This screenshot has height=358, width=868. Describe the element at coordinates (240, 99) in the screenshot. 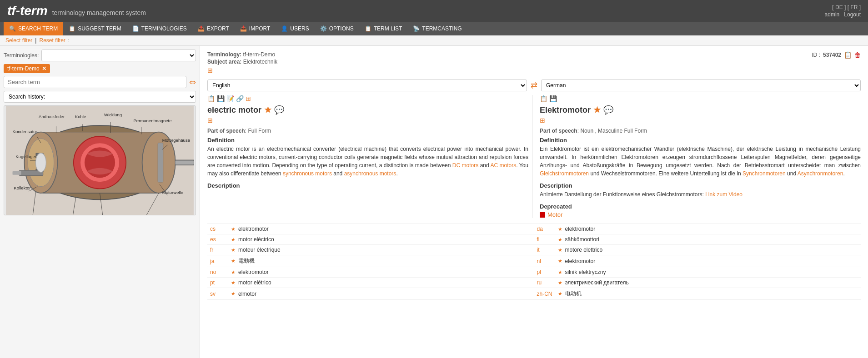

I see `external-icon-left: 🔗` at that location.